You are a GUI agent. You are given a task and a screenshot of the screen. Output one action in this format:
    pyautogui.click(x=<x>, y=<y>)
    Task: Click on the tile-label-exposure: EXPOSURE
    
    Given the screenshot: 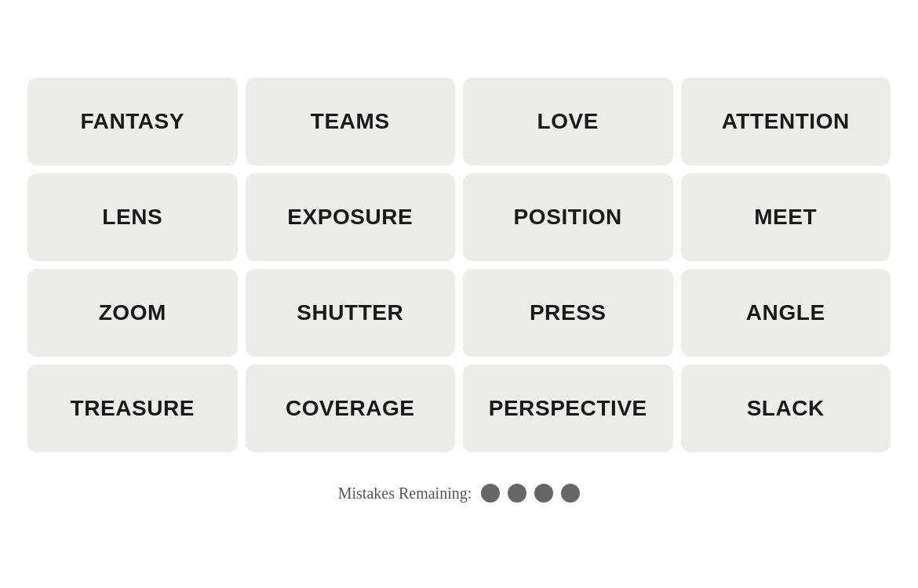 What is the action you would take?
    pyautogui.click(x=350, y=217)
    